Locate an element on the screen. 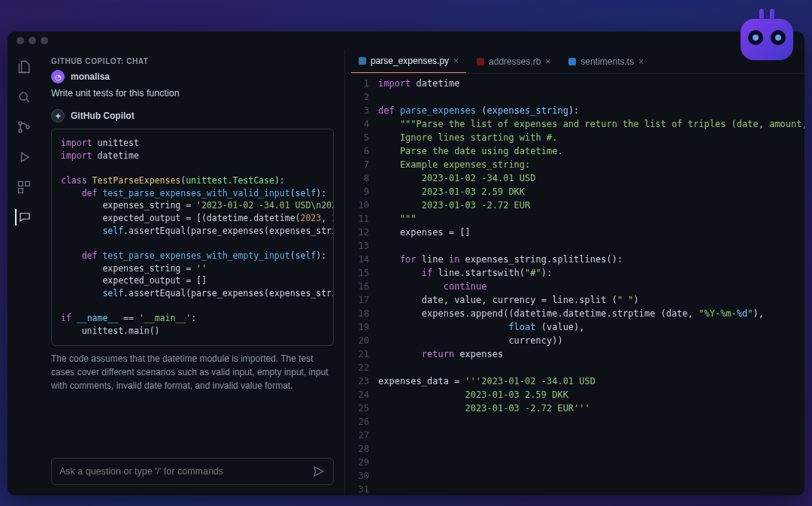  assistant-name: GitHub Copilot is located at coordinates (102, 116).